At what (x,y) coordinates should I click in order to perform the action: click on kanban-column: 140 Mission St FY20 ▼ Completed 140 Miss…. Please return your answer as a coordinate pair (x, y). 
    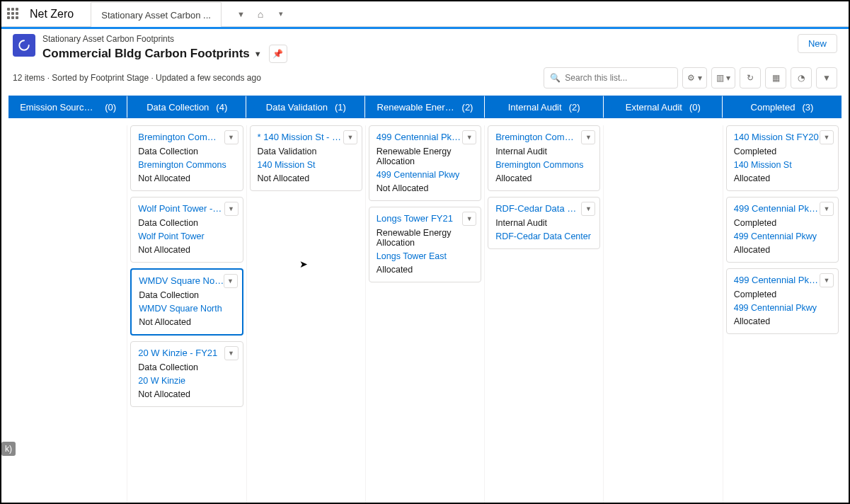
    Looking at the image, I should click on (783, 314).